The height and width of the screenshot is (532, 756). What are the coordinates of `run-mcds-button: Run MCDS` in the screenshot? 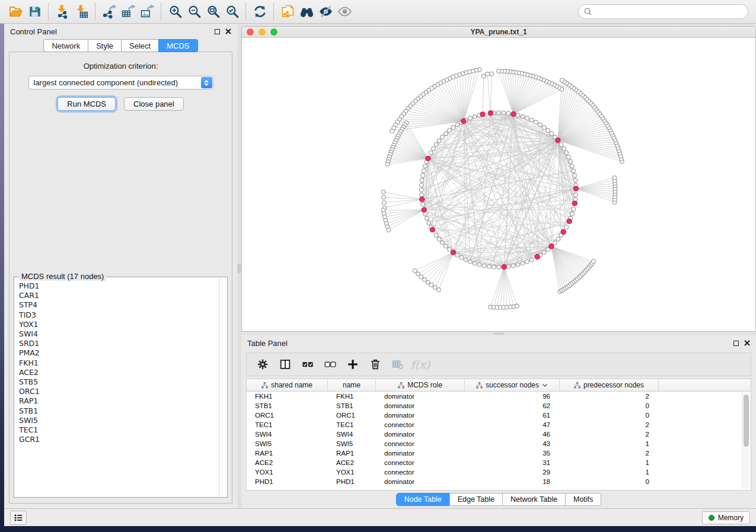 It's located at (87, 104).